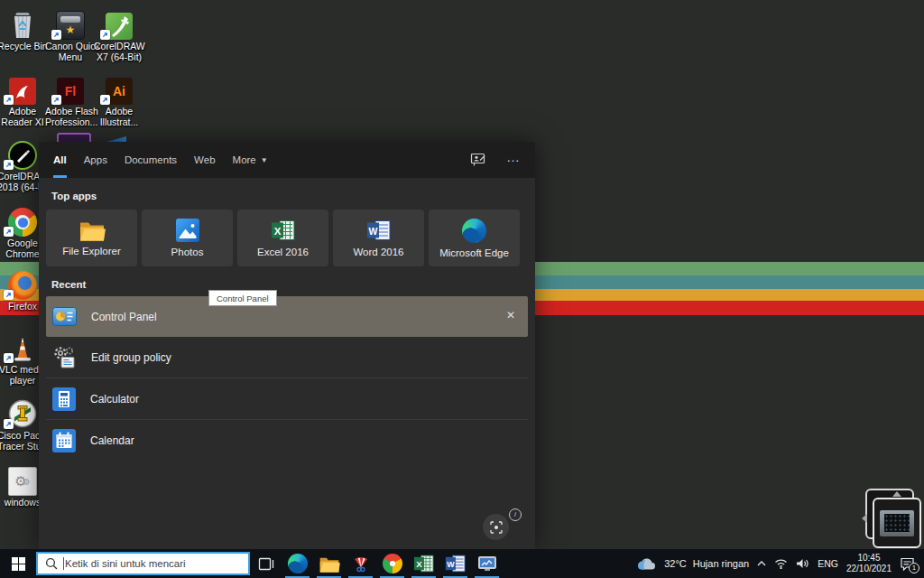 The image size is (924, 578). I want to click on desktop-icon-label: X7 (64-Bit), so click(119, 58).